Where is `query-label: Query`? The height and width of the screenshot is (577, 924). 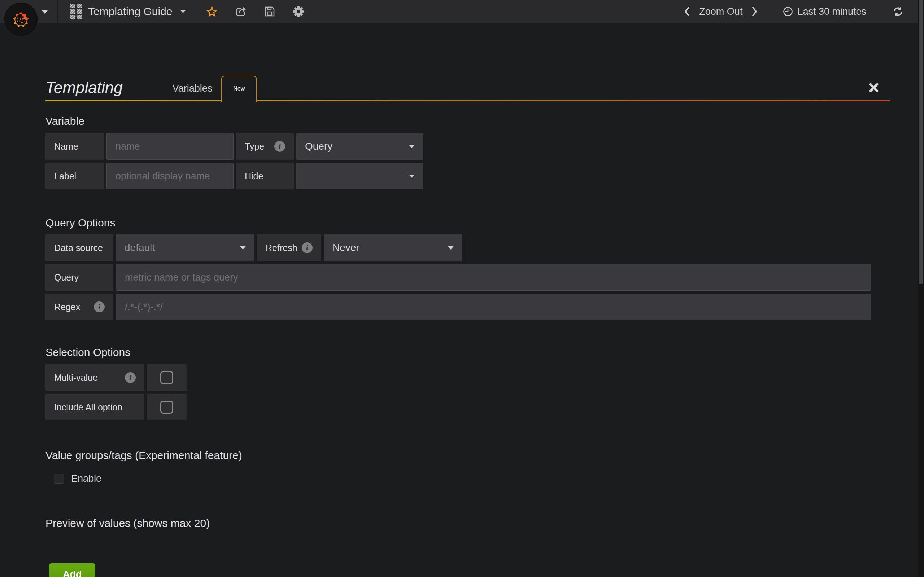 query-label: Query is located at coordinates (79, 277).